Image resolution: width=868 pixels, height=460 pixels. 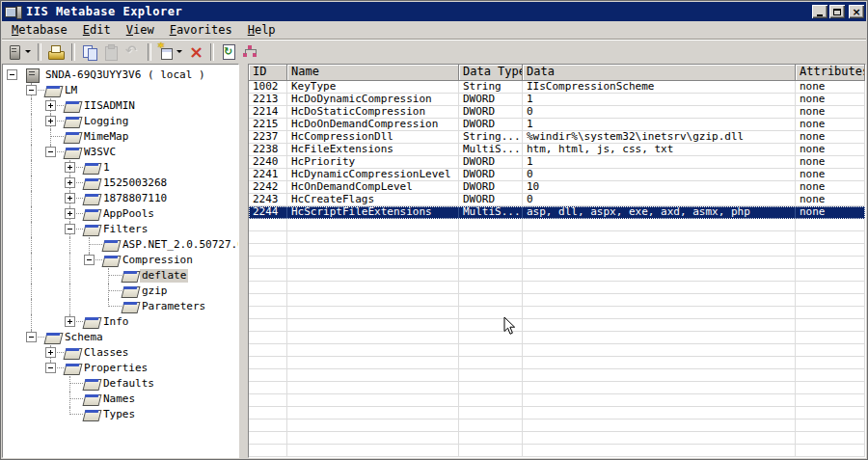 What do you see at coordinates (373, 137) in the screenshot?
I see `cell-name: HcCompressionDll` at bounding box center [373, 137].